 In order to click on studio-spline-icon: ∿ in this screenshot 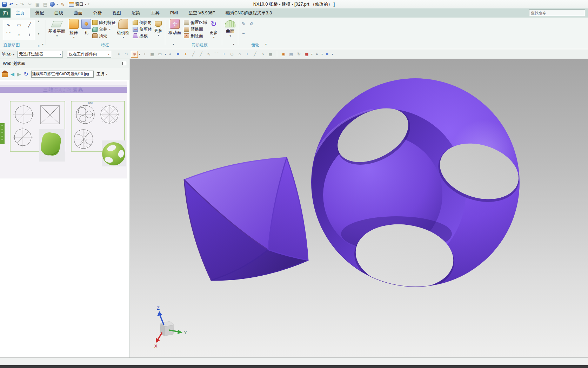, I will do `click(8, 25)`.